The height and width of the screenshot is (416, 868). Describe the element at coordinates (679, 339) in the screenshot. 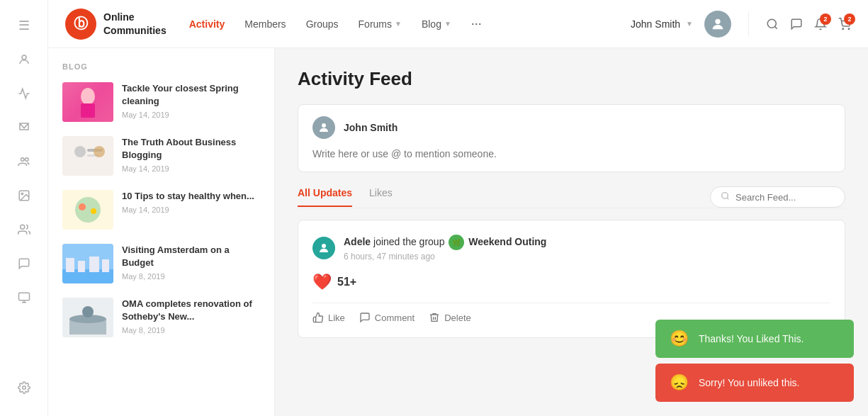

I see `toast-liked-icon: 😊` at that location.